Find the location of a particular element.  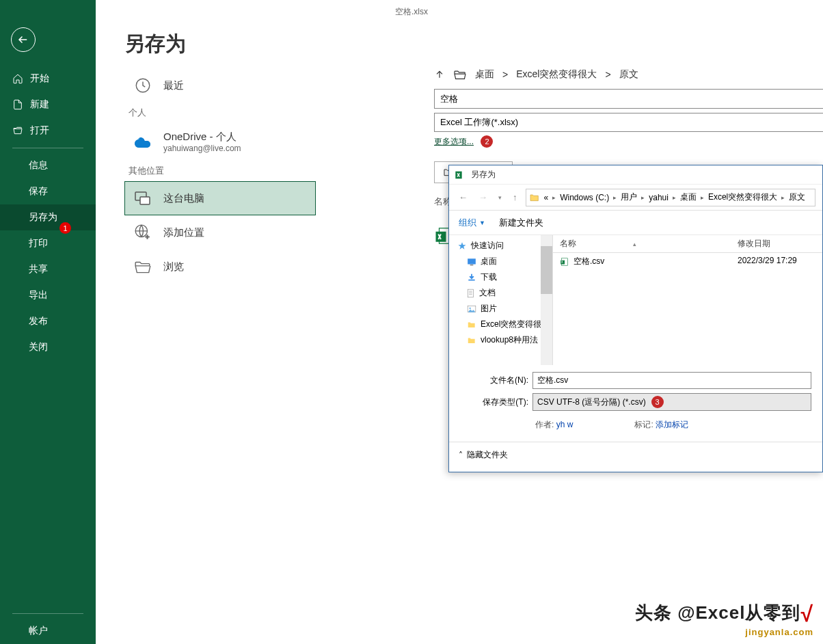

sidebar-separator-bottom is located at coordinates (48, 614).